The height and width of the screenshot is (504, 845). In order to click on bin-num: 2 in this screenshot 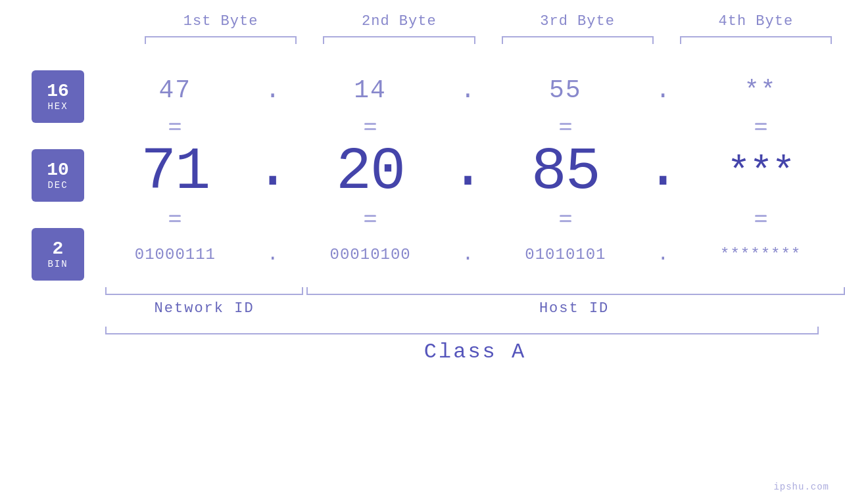, I will do `click(58, 250)`.